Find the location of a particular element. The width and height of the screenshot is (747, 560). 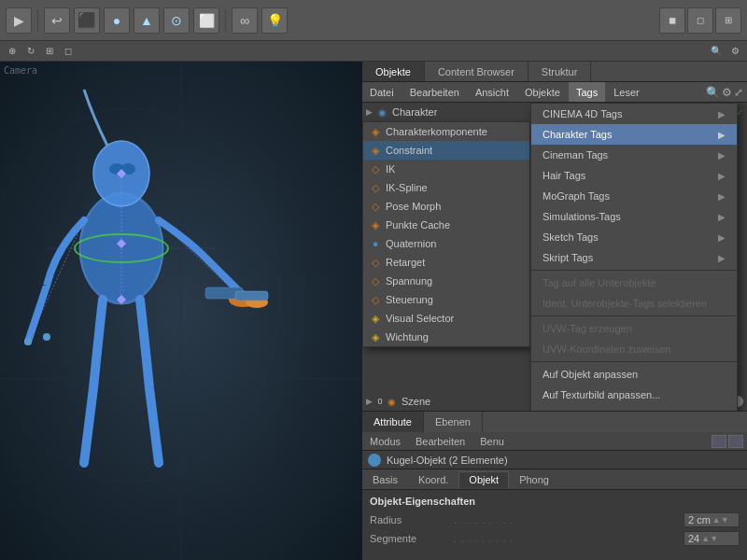

attr-menu-benu: Benu is located at coordinates (492, 441).